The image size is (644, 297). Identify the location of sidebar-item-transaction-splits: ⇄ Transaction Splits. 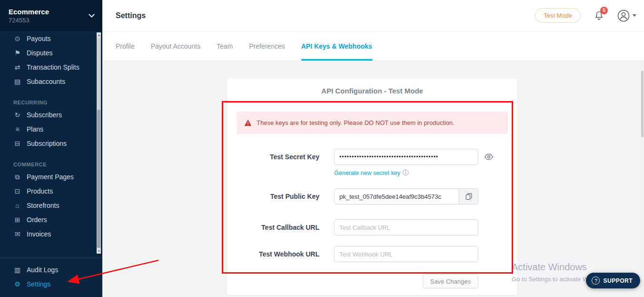
(48, 67).